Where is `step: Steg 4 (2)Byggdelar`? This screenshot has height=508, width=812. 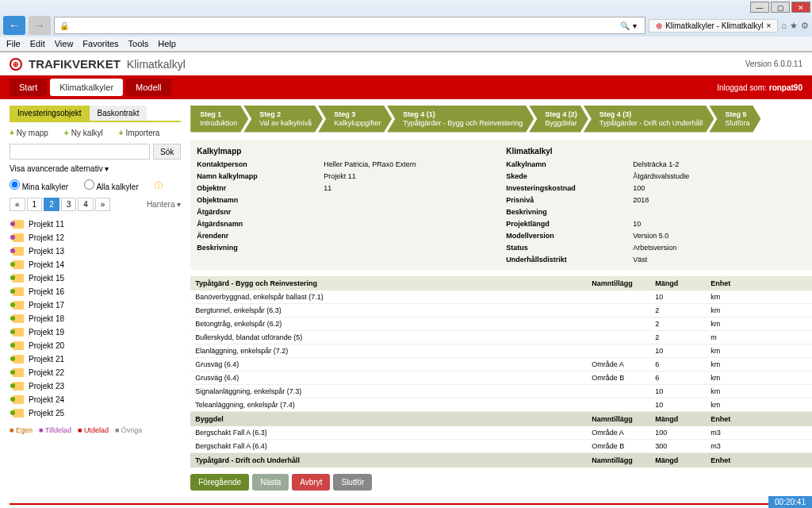 step: Steg 4 (2)Byggdelar is located at coordinates (558, 119).